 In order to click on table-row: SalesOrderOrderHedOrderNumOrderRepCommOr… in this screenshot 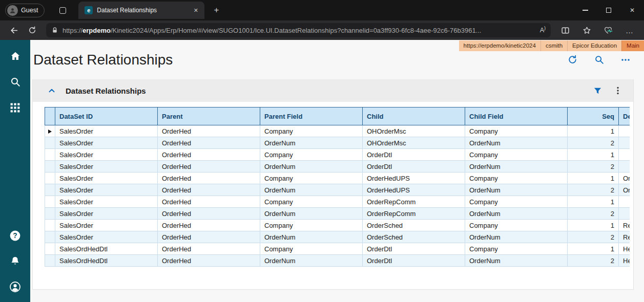, I will do `click(338, 214)`.